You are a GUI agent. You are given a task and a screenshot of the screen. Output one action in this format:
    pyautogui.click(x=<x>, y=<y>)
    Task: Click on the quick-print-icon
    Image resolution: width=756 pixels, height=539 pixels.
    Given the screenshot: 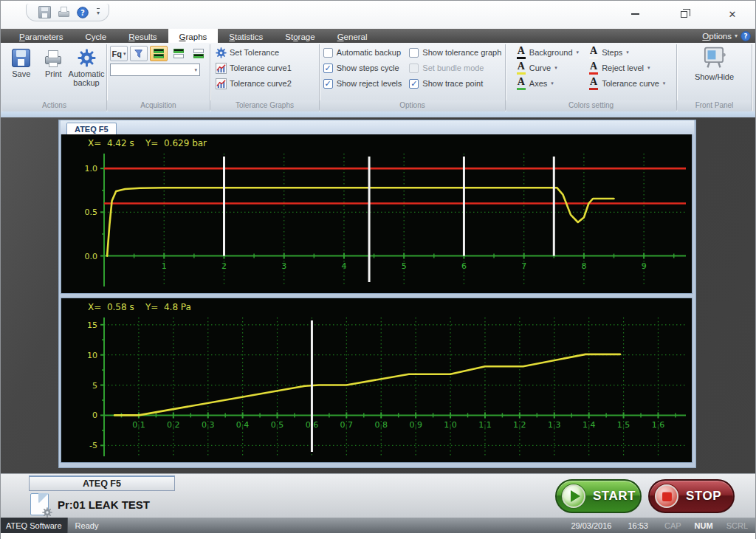 What is the action you would take?
    pyautogui.click(x=63, y=12)
    